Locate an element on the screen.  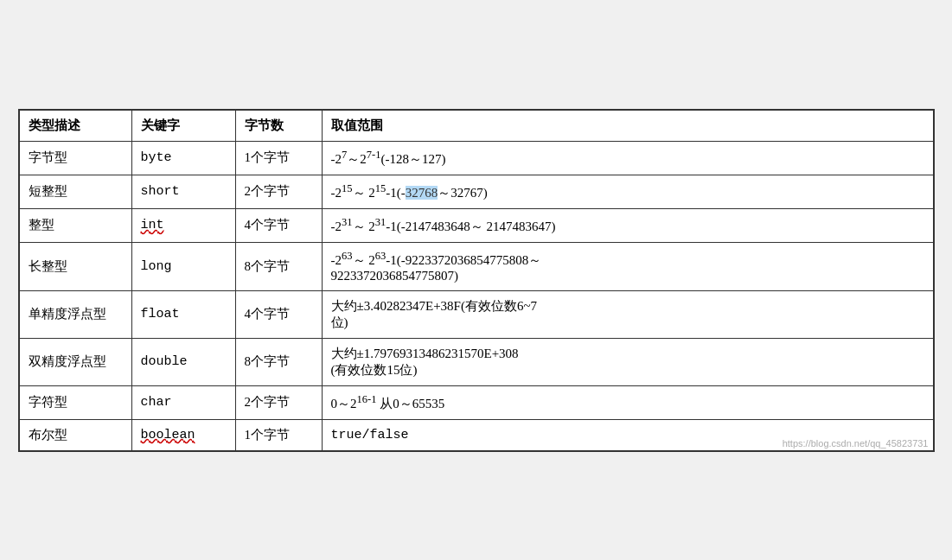
cell-range: -263～ 263-1(-9223372036854775808～9223372… is located at coordinates (628, 266).